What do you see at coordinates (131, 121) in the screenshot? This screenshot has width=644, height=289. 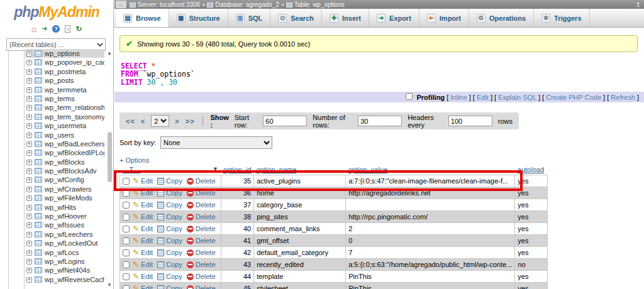 I see `first-page-link: <<` at bounding box center [131, 121].